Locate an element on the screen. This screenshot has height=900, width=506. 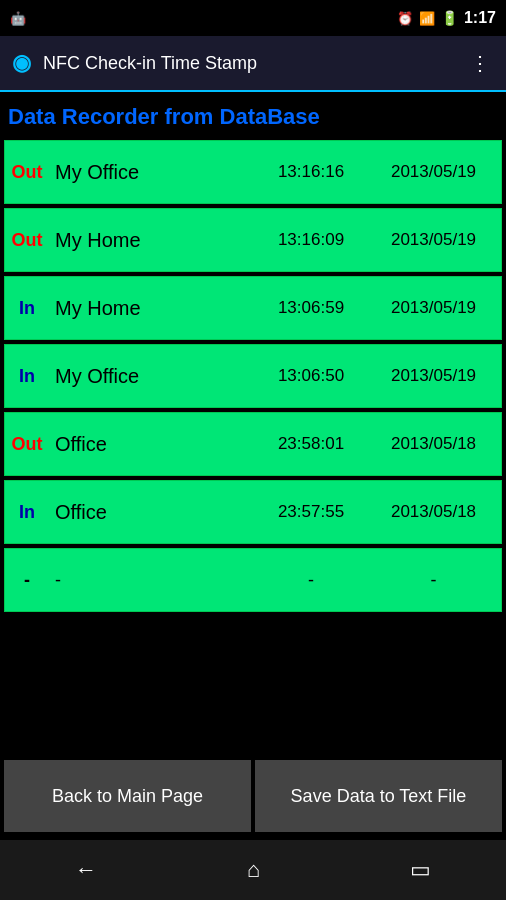
time-value: 13:06:59 is located at coordinates (311, 308).